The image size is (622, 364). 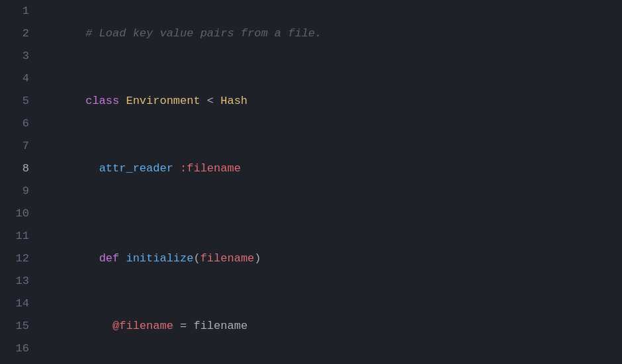 I want to click on line-num-7: 7, so click(x=20, y=146).